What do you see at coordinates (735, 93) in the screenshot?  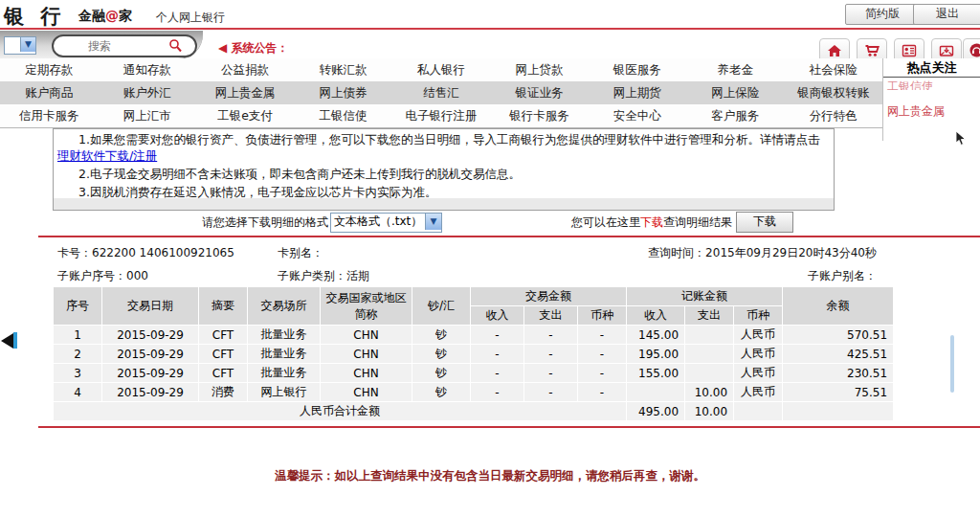 I see `nav-item: 网上保险` at bounding box center [735, 93].